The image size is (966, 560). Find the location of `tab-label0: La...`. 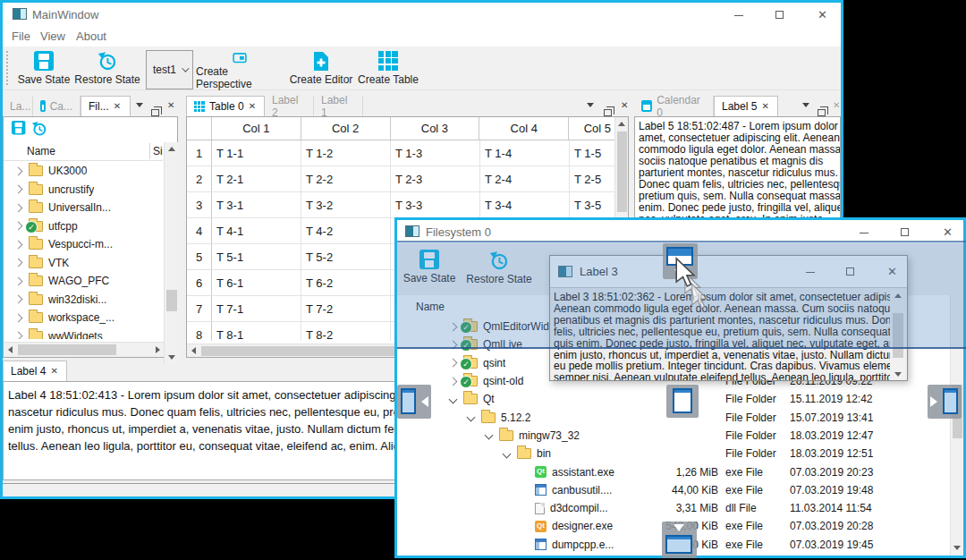

tab-label0: La... is located at coordinates (18, 106).